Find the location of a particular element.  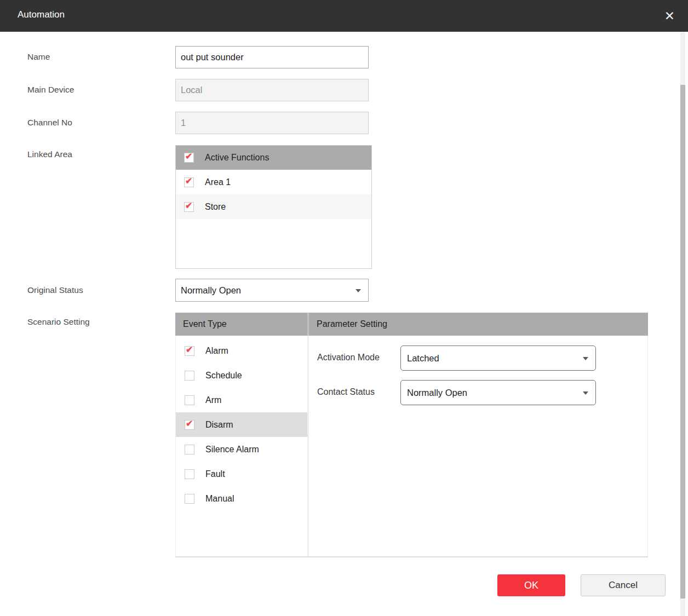

event-type-header: Event Type is located at coordinates (241, 324).